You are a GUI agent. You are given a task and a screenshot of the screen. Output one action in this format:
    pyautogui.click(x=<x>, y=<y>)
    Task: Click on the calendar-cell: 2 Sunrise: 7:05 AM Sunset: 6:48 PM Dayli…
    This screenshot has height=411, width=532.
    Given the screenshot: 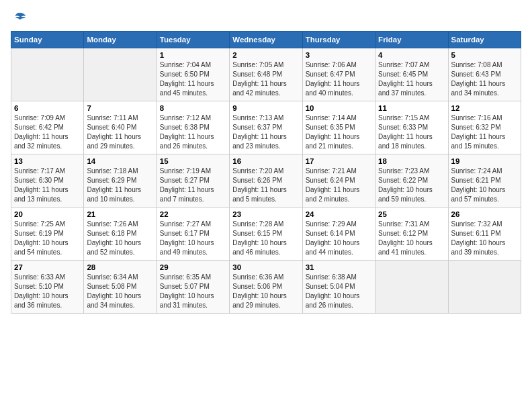 What is the action you would take?
    pyautogui.click(x=266, y=75)
    